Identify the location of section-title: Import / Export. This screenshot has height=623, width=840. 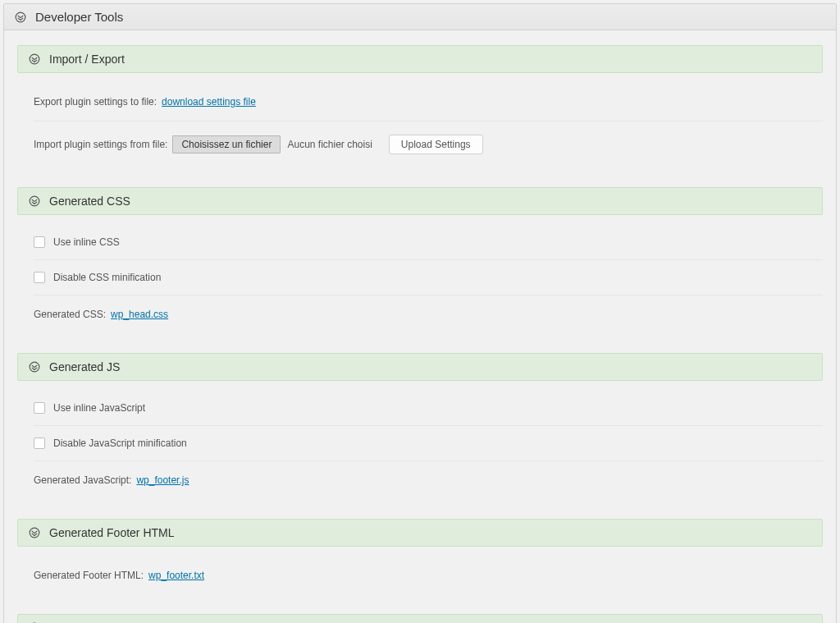
(87, 59).